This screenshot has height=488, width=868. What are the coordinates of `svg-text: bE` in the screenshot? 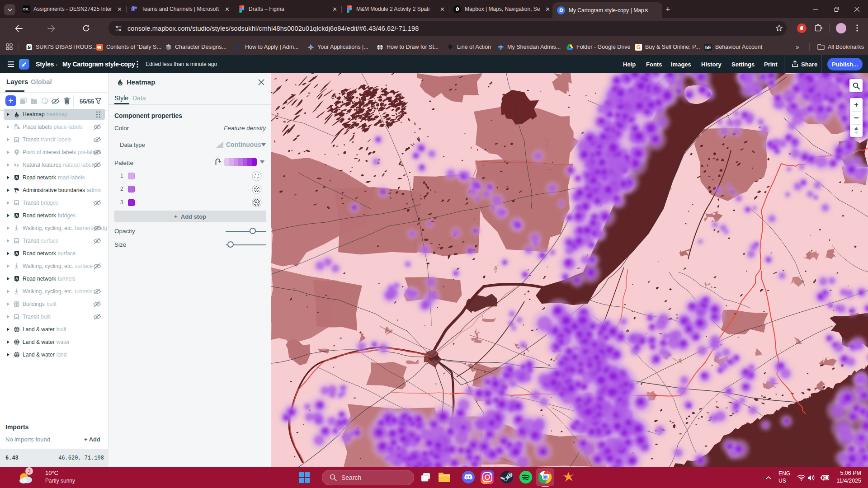 It's located at (708, 47).